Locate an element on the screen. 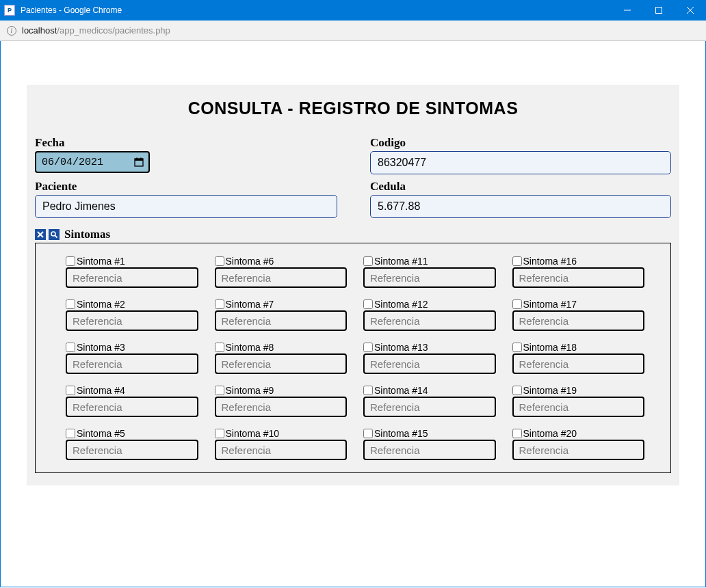  window-minimize-button is located at coordinates (627, 10).